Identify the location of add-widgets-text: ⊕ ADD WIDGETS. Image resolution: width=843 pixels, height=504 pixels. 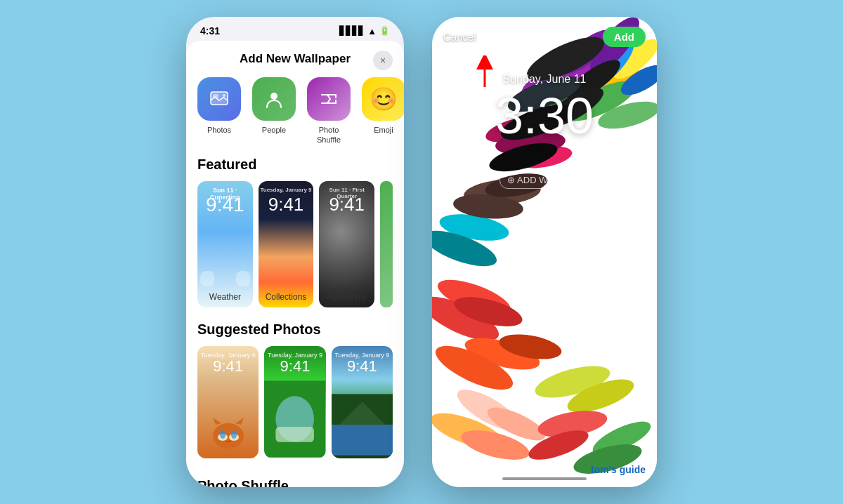
(544, 180).